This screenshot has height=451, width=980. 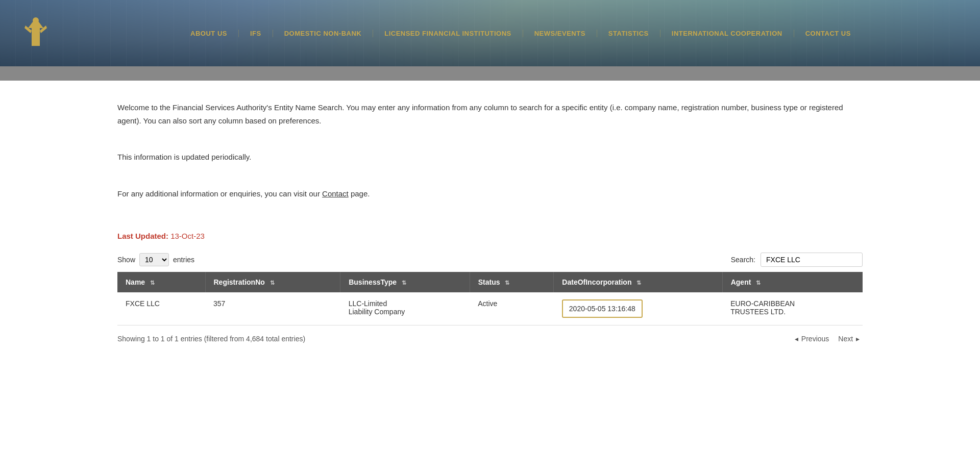 What do you see at coordinates (797, 260) in the screenshot?
I see `search-area: Search:` at bounding box center [797, 260].